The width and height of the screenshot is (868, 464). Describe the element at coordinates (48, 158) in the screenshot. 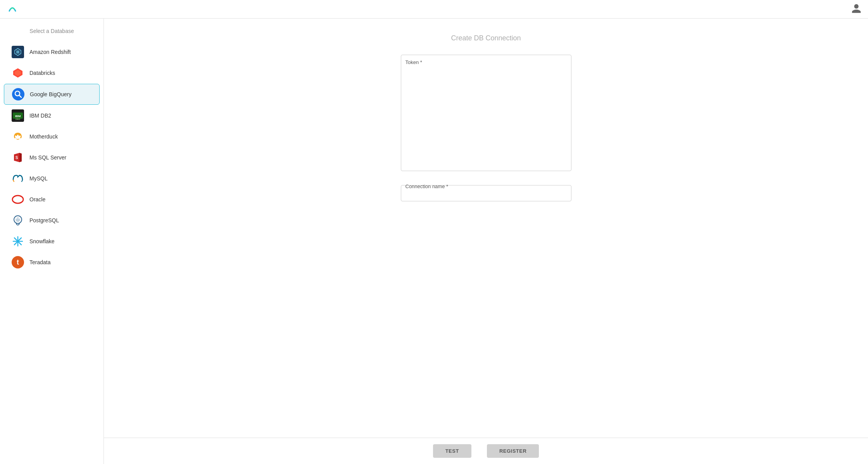

I see `sidebar-item-label-ms-sql-server: Ms SQL Server` at that location.